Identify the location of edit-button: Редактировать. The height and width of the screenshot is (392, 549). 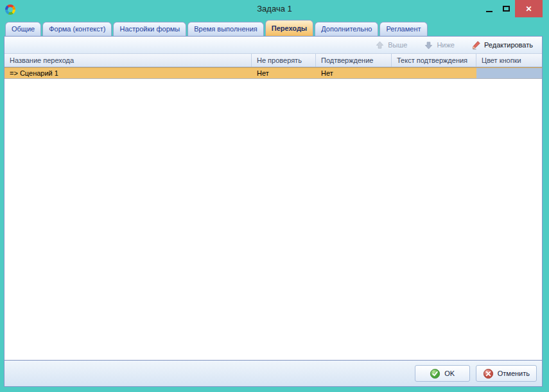
(502, 45).